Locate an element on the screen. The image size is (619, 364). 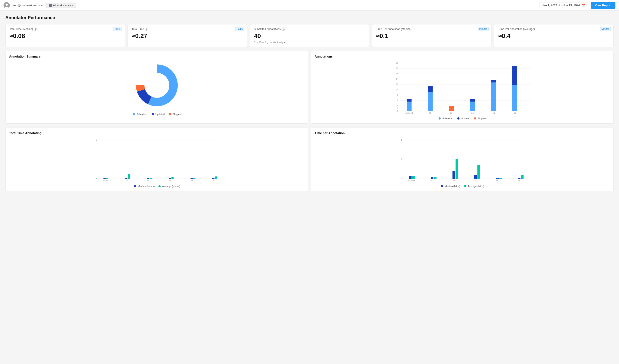
stat-card-time-median: Time Per Annotation (Median) ≈0.1 Minute… is located at coordinates (432, 36).